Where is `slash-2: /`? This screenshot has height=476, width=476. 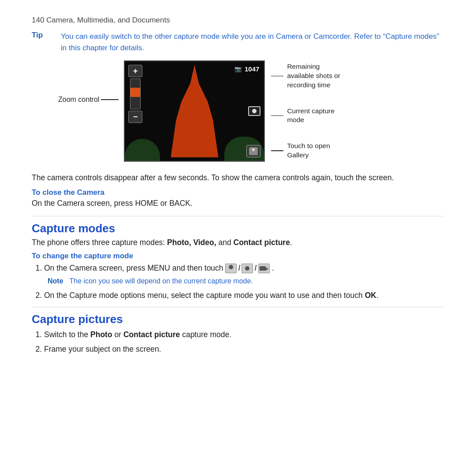
slash-2: / is located at coordinates (256, 268).